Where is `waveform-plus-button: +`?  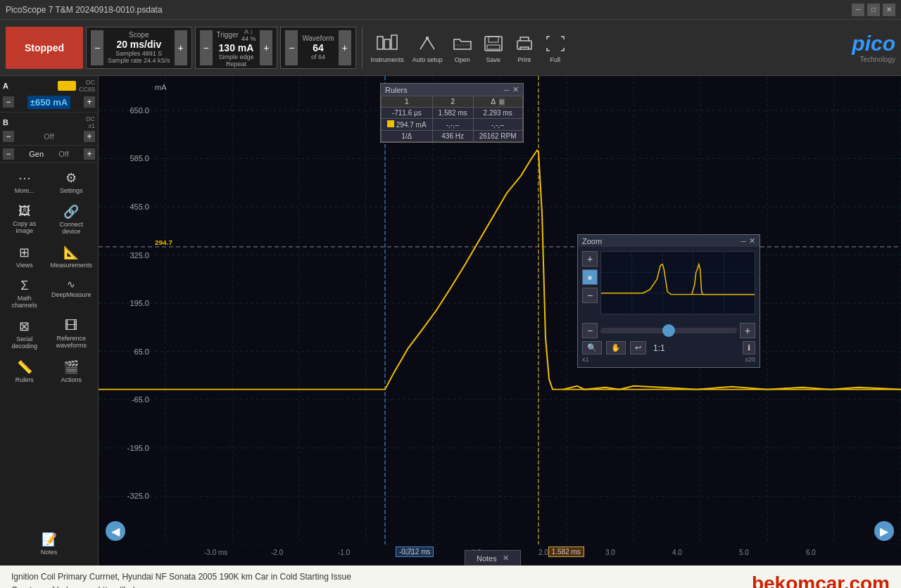
waveform-plus-button: + is located at coordinates (345, 48).